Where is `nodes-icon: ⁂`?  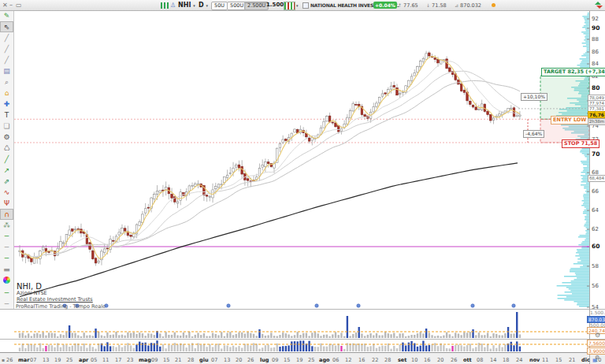
nodes-icon: ⁂ is located at coordinates (6, 225).